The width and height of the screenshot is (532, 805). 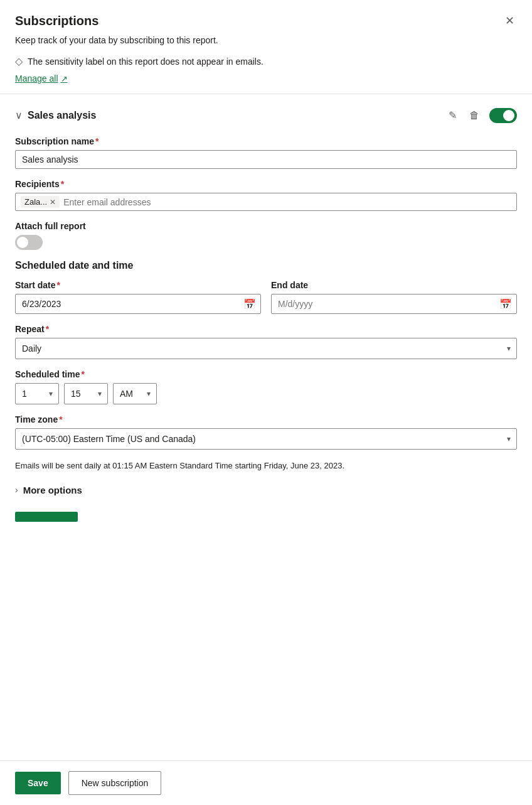 I want to click on subscription-name-group: Subscription name*, so click(x=266, y=153).